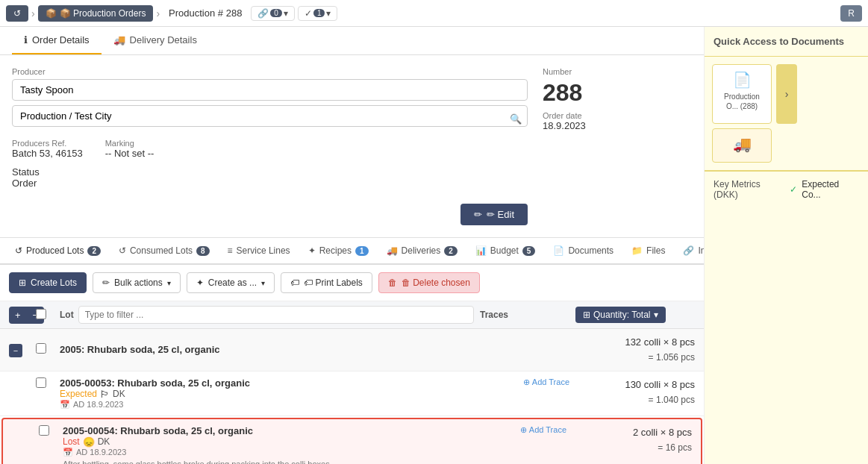  I want to click on order-number: 288, so click(617, 93).